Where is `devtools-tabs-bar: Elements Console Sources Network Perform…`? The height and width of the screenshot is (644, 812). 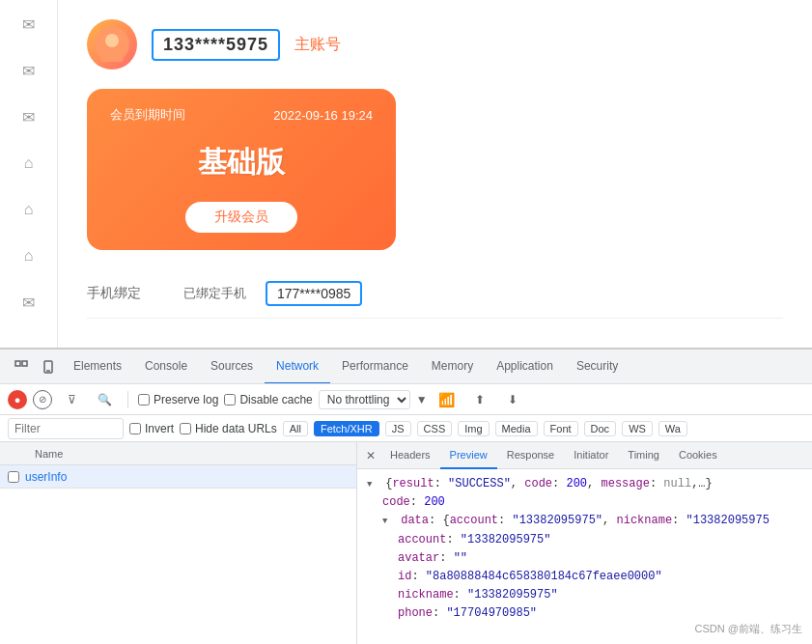
devtools-tabs-bar: Elements Console Sources Network Perform… is located at coordinates (406, 367).